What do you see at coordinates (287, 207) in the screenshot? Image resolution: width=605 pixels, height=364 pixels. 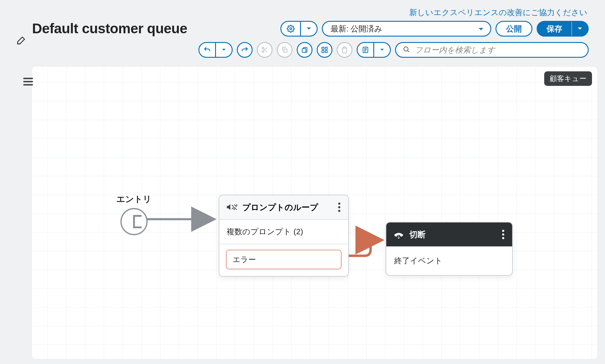 I see `loop-block-title: プロンプトのループ` at bounding box center [287, 207].